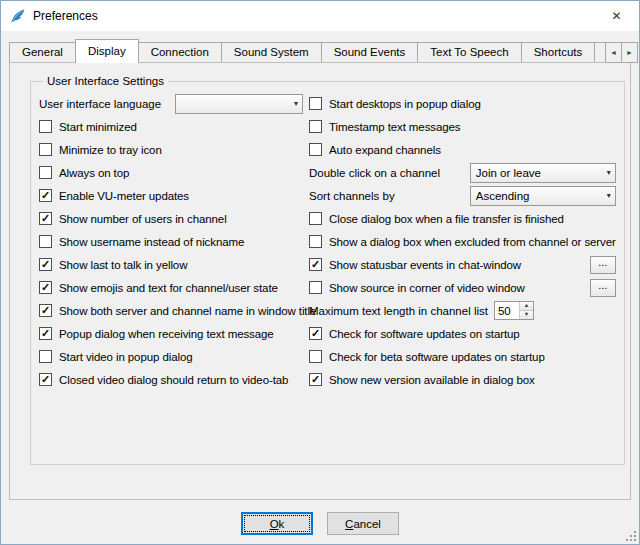  Describe the element at coordinates (171, 356) in the screenshot. I see `row-start-video-in-popup-dialog: Start video in popup dialog` at that location.